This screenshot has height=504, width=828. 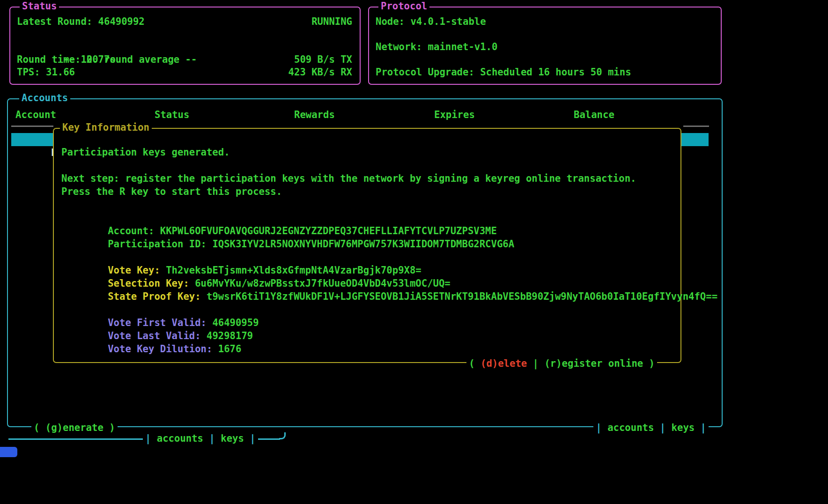 What do you see at coordinates (436, 47) in the screenshot?
I see `network-text: Network: mainnet-v1.0` at bounding box center [436, 47].